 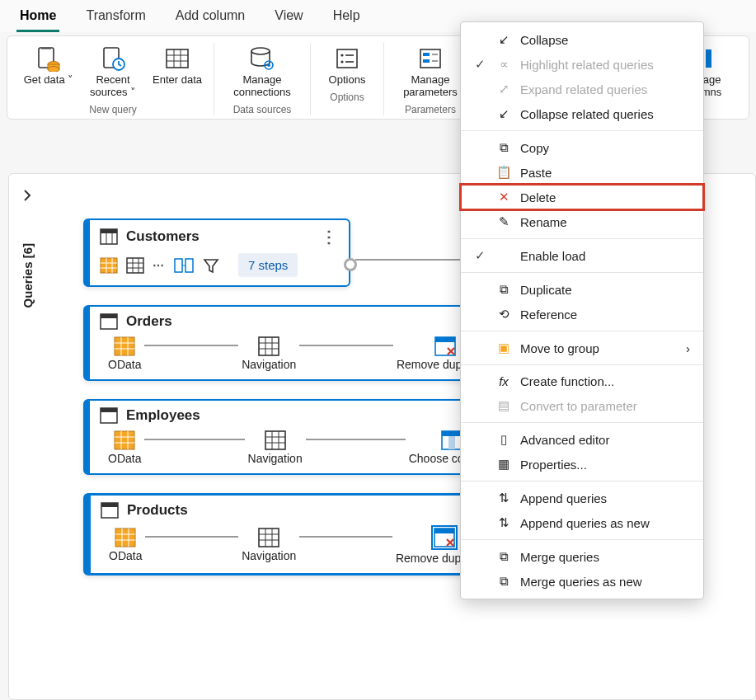 I want to click on tab-transform: Transform, so click(x=115, y=18).